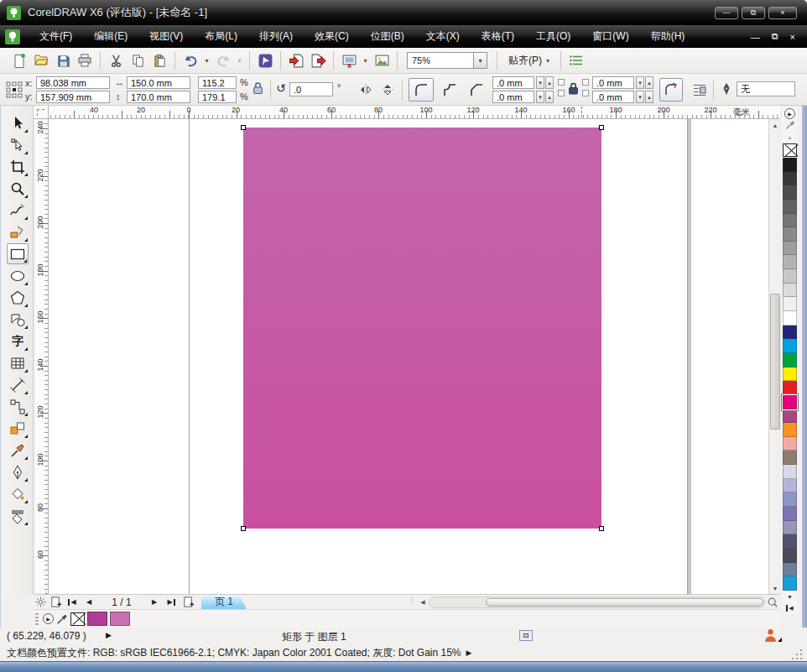 This screenshot has height=672, width=807. What do you see at coordinates (624, 602) in the screenshot?
I see `horizontal-scroll-thumb` at bounding box center [624, 602].